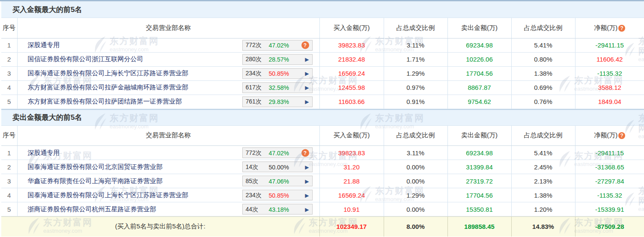 The width and height of the screenshot is (644, 237). What do you see at coordinates (287, 102) in the screenshot?
I see `win-rate: 29.83%` at bounding box center [287, 102].